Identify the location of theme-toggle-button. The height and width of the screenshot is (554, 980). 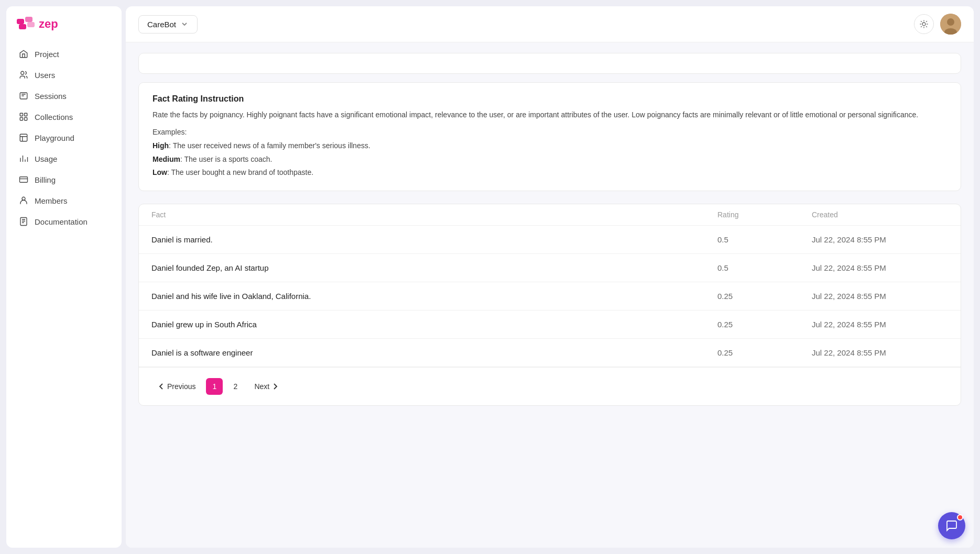
(924, 24).